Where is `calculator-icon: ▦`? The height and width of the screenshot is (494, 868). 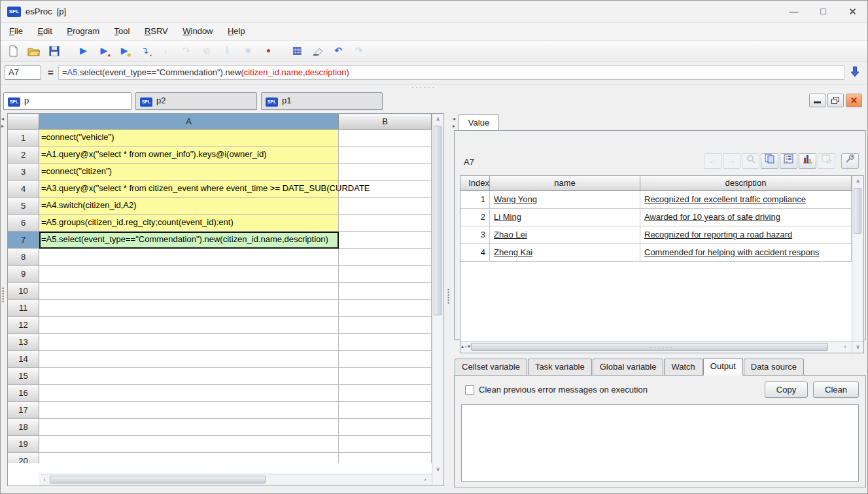 calculator-icon: ▦ is located at coordinates (297, 51).